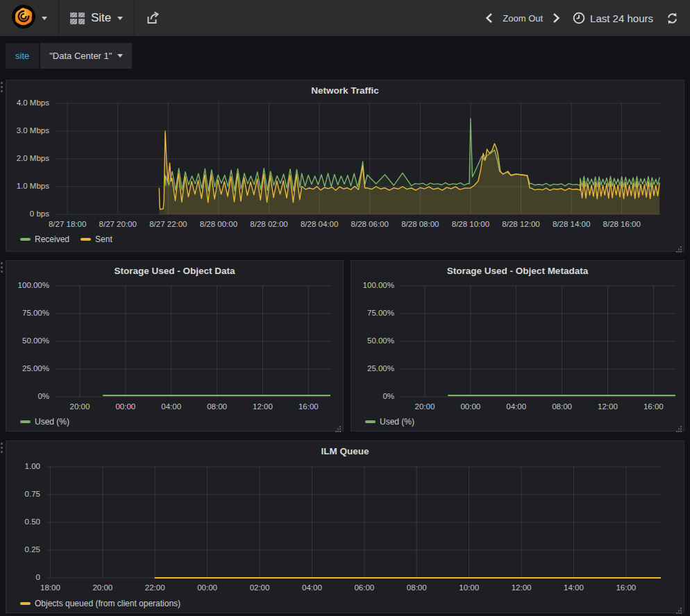  What do you see at coordinates (28, 186) in the screenshot?
I see `y-axis-tick-label: 1.0 Mbps` at bounding box center [28, 186].